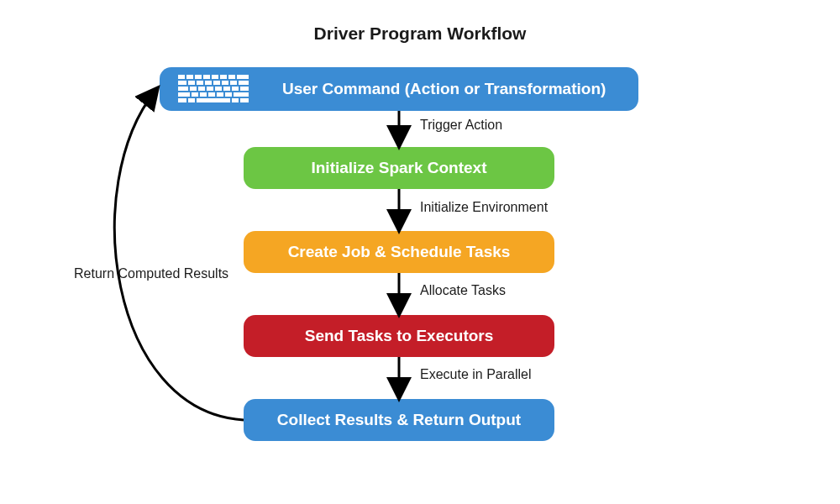 The width and height of the screenshot is (840, 504). Describe the element at coordinates (399, 336) in the screenshot. I see `node-send-tasks: Send Tasks to Executors` at that location.